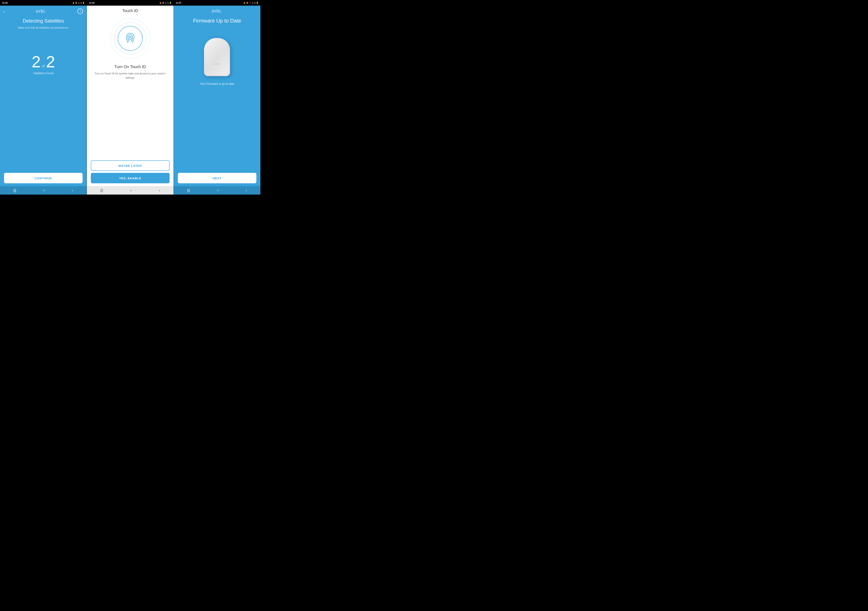  Describe the element at coordinates (217, 54) in the screenshot. I see `router-image: orbi` at that location.